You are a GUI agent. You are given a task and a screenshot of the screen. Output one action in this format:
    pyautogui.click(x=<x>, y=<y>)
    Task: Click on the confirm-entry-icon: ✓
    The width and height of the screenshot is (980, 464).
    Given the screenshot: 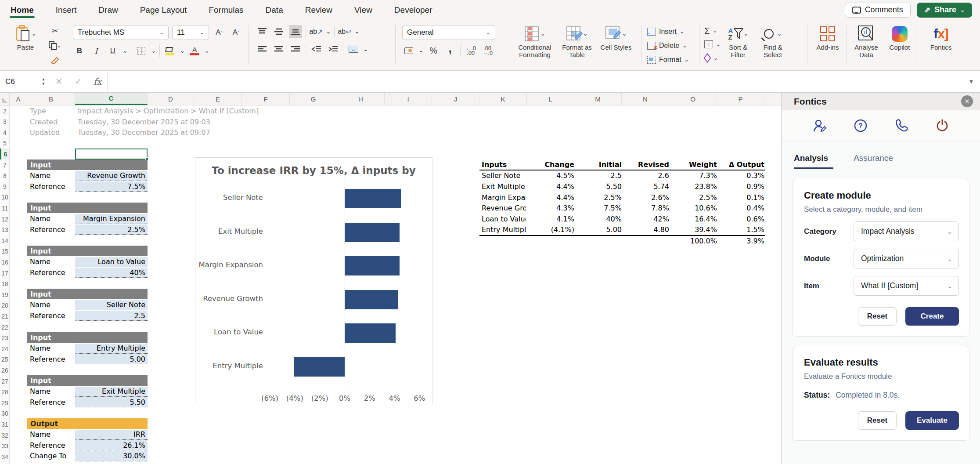 What is the action you would take?
    pyautogui.click(x=78, y=82)
    